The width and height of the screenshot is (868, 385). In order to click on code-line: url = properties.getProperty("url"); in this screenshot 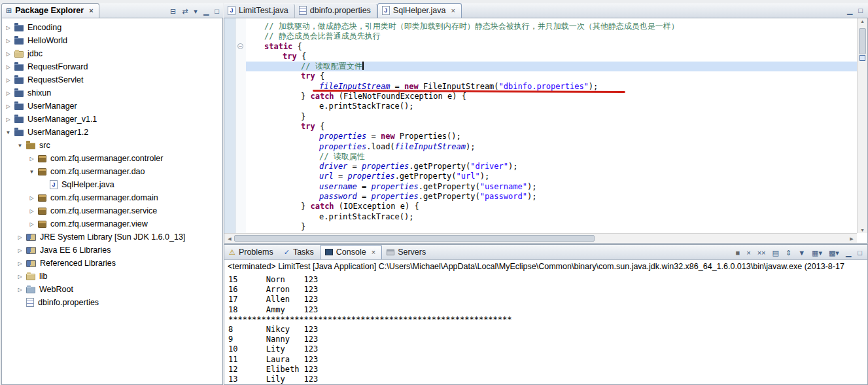, I will do `click(551, 177)`.